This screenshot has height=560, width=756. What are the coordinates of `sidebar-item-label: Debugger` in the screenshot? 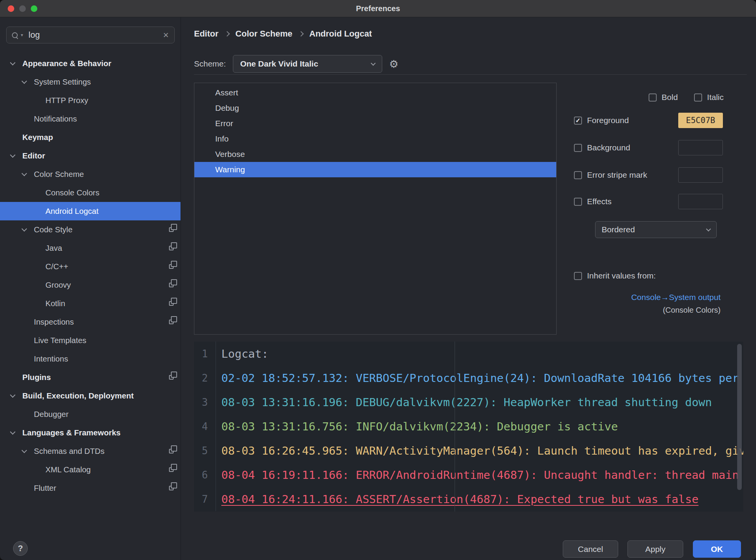 It's located at (51, 414).